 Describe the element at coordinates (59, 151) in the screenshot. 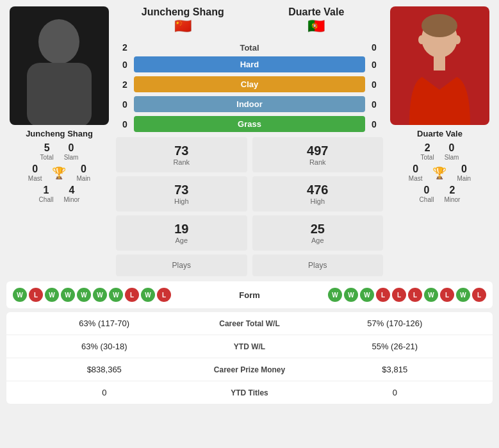

I see `left-stats-row1: 5 Total 0 Slam` at that location.